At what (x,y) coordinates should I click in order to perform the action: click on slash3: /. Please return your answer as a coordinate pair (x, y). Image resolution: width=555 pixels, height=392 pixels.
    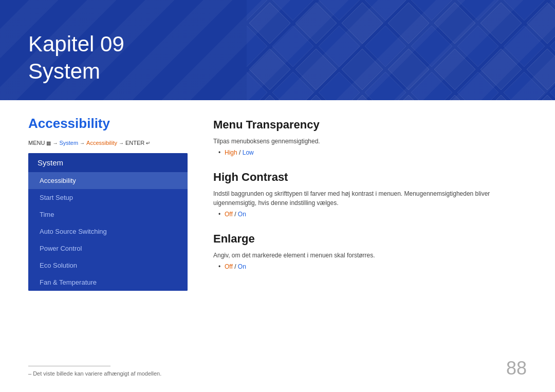
    Looking at the image, I should click on (236, 267).